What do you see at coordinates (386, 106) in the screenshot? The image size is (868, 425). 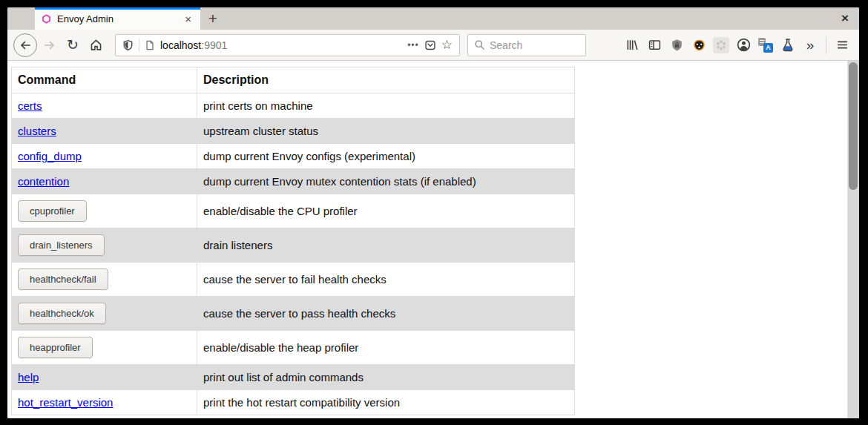 I see `description-cell: print certs on machine` at bounding box center [386, 106].